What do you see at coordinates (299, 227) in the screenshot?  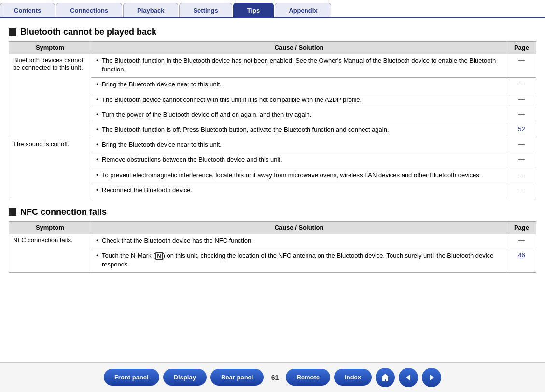 I see `nfc-header-cause: Cause / Solution` at bounding box center [299, 227].